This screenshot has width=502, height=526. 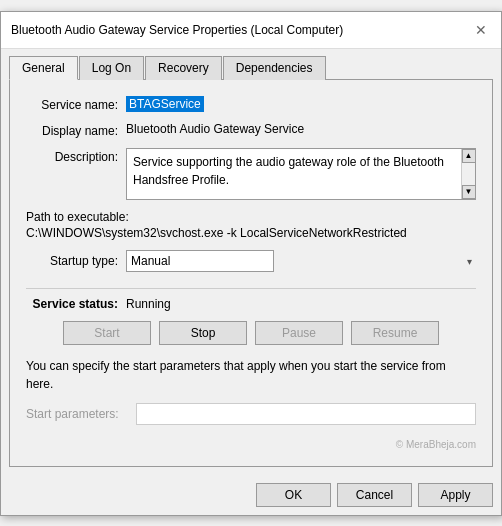 What do you see at coordinates (301, 171) in the screenshot?
I see `description-text: Service supporting the audio gateway rol…` at bounding box center [301, 171].